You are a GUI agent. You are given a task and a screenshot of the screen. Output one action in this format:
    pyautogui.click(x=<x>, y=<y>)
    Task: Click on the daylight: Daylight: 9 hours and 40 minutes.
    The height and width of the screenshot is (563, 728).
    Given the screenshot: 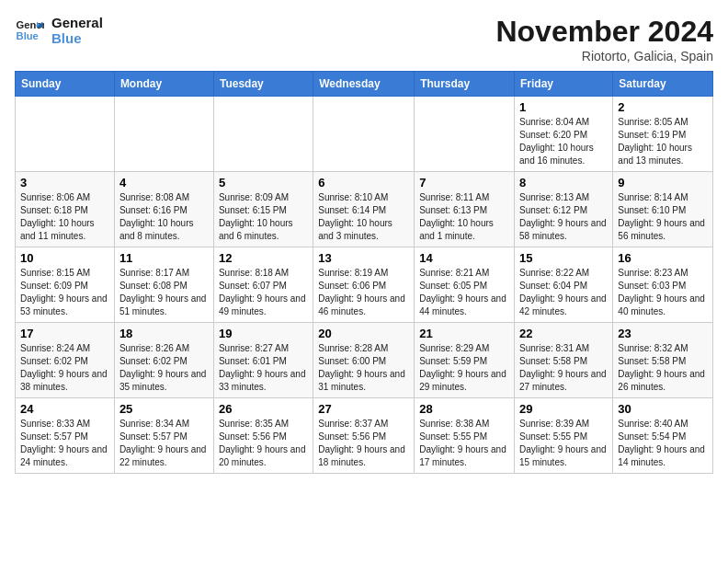 What is the action you would take?
    pyautogui.click(x=663, y=305)
    